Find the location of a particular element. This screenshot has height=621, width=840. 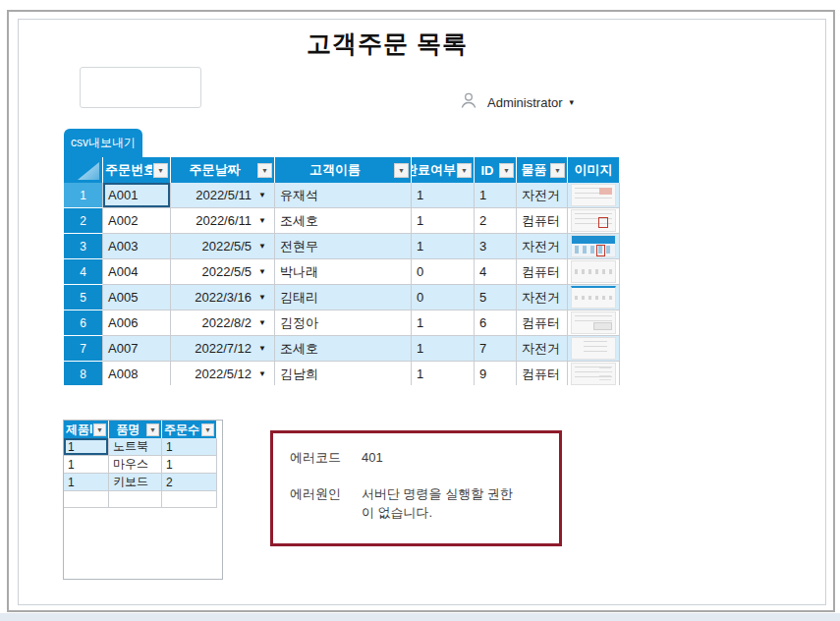

row-number-cell: 7 is located at coordinates (84, 349).